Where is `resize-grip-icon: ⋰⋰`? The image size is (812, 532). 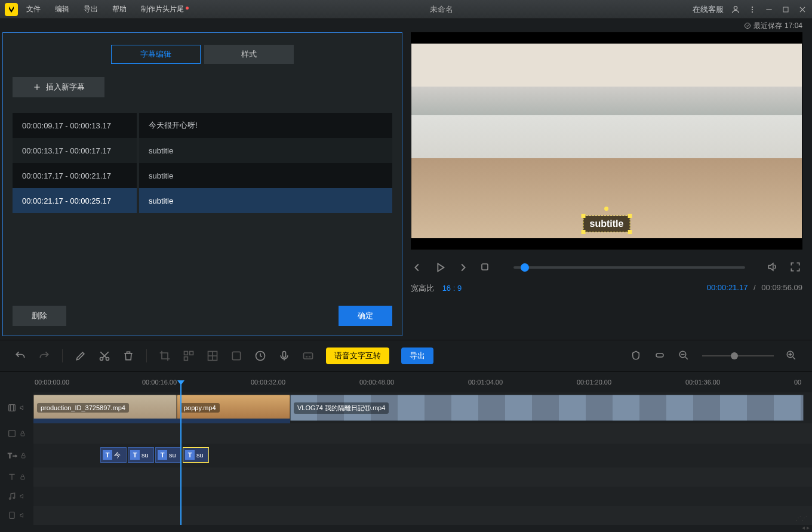
resize-grip-icon: ⋰⋰ is located at coordinates (801, 518).